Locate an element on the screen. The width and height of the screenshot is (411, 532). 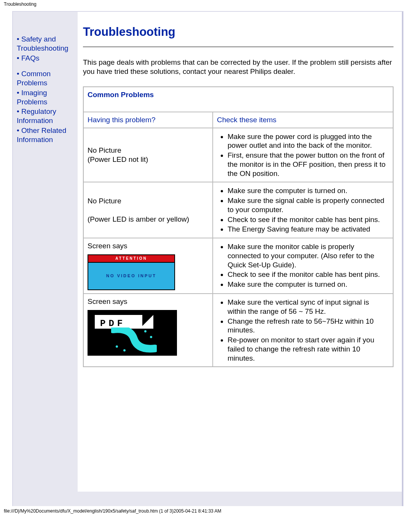
sidebar-link-label: Safety and Troubleshooting is located at coordinates (43, 43).